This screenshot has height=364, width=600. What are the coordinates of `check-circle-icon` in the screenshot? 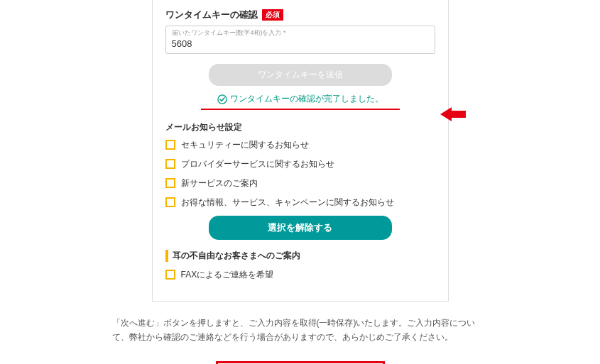 It's located at (222, 99).